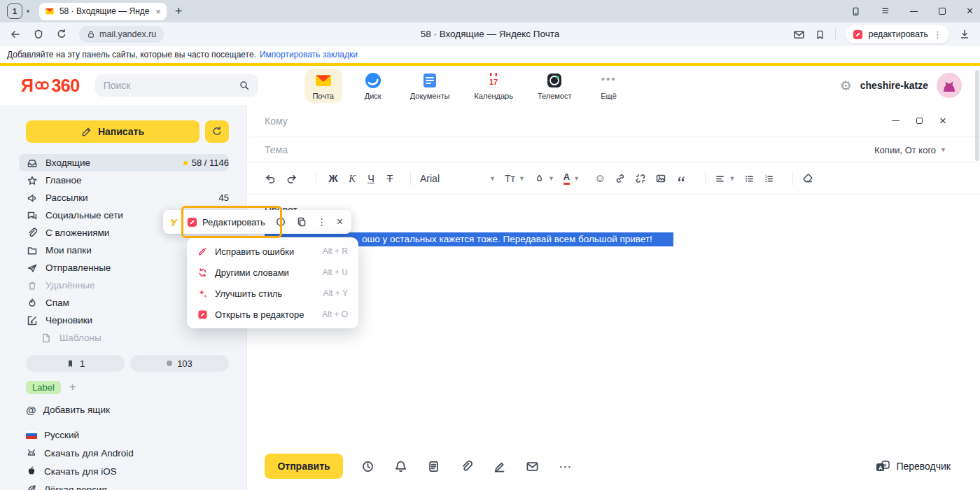  I want to click on compose-minimize-button, so click(896, 120).